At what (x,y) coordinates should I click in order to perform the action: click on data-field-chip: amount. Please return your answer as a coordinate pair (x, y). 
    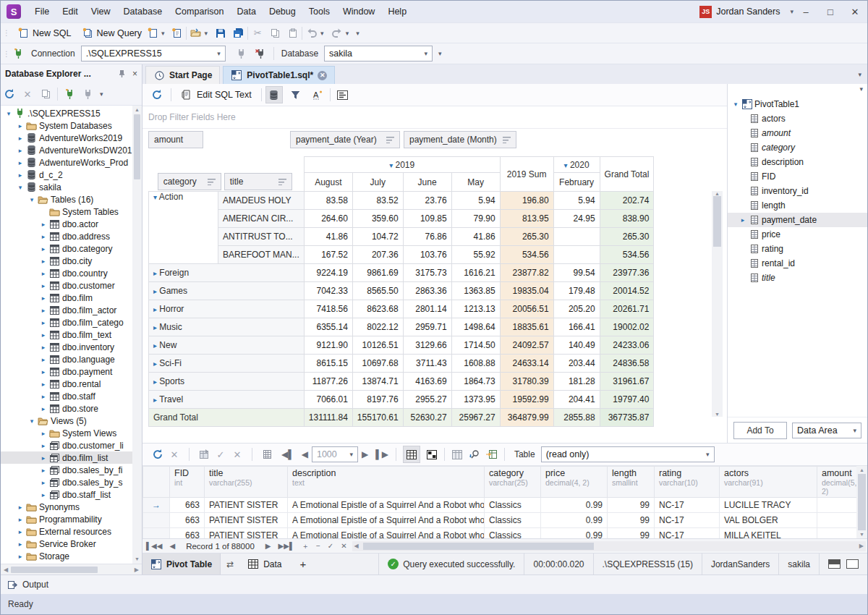
    Looking at the image, I should click on (176, 140).